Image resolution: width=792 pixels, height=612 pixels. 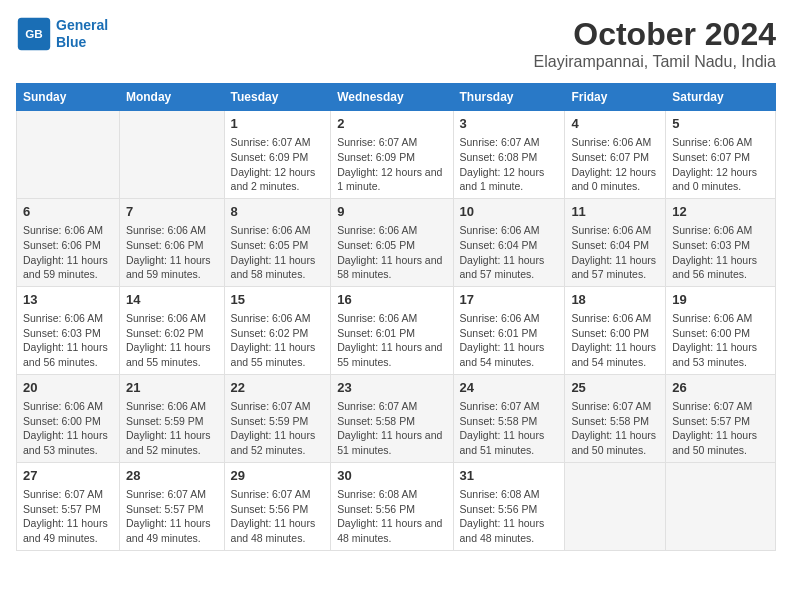 What do you see at coordinates (172, 418) in the screenshot?
I see `calendar-cell: 21Sunrise: 6:06 AM Sunset: 5:59 PM Dayli…` at bounding box center [172, 418].